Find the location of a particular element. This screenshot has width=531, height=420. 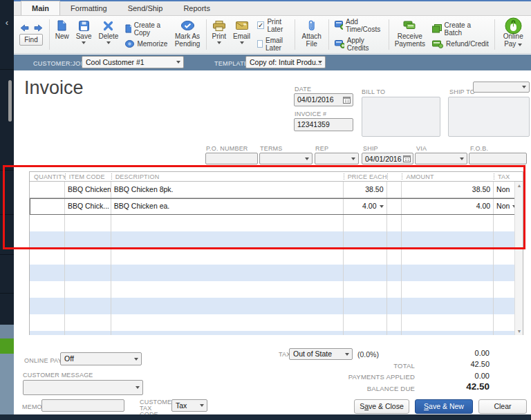

delete-button: Delete is located at coordinates (109, 35).